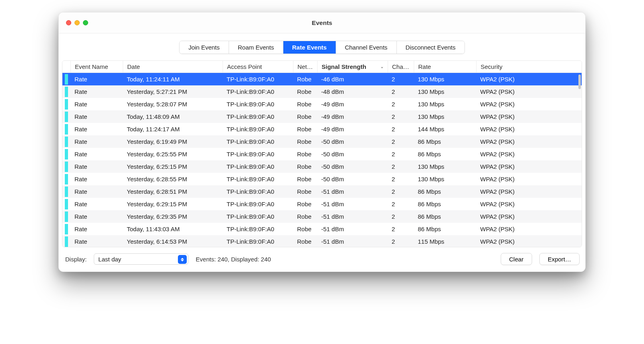  What do you see at coordinates (353, 142) in the screenshot?
I see `cell-signal: -50 dBm` at bounding box center [353, 142].